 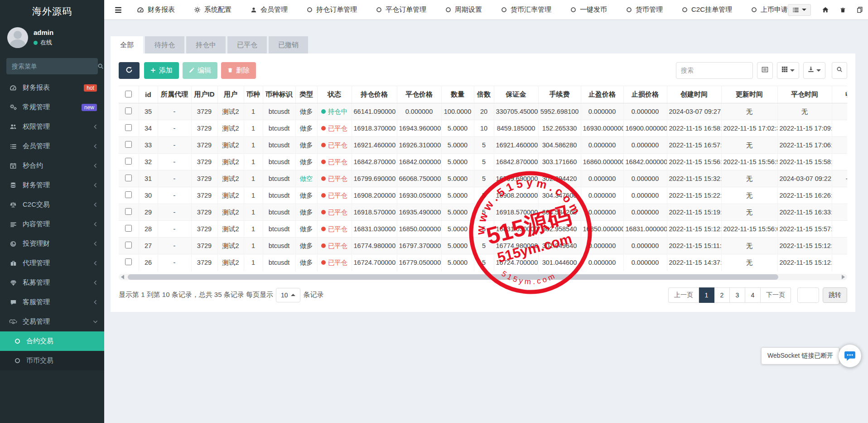 I want to click on page-3: 3, so click(x=738, y=295).